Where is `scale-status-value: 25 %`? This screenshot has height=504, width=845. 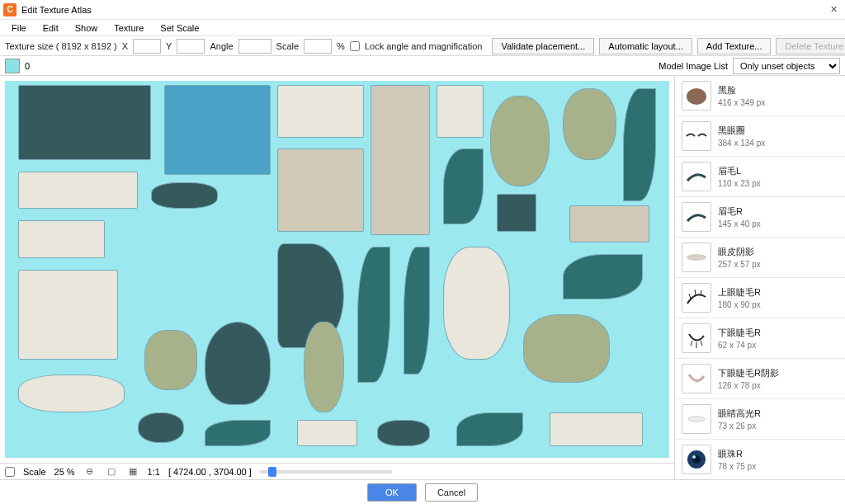 scale-status-value: 25 % is located at coordinates (64, 472).